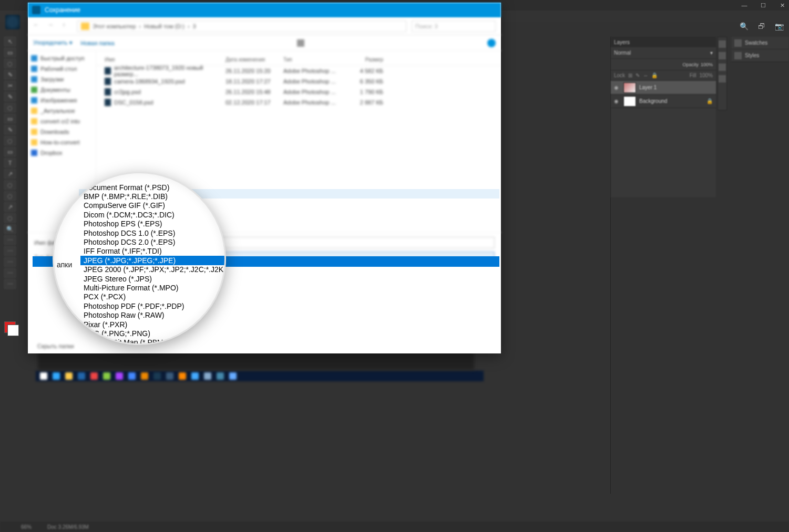 This screenshot has width=789, height=532. What do you see at coordinates (663, 101) in the screenshot?
I see `layer-row: ◉ Background 🔒` at bounding box center [663, 101].